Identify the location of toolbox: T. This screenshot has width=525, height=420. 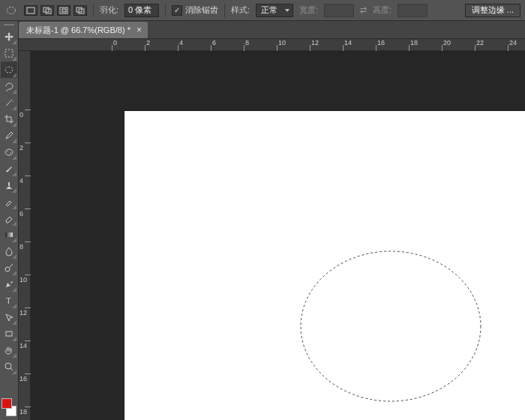
(9, 220).